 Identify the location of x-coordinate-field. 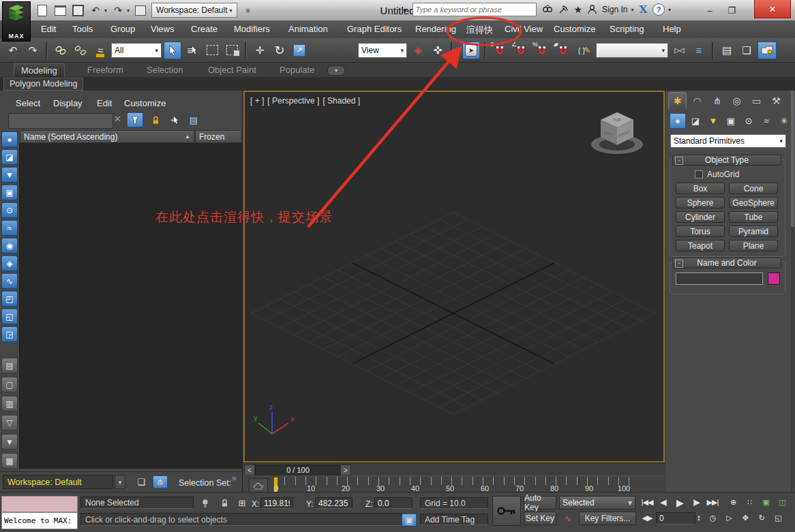
(277, 503).